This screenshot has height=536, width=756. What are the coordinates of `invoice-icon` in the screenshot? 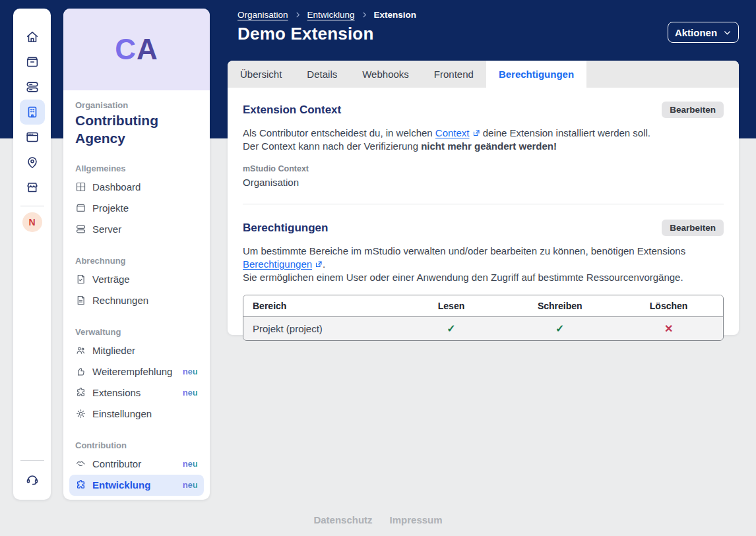 It's located at (80, 301).